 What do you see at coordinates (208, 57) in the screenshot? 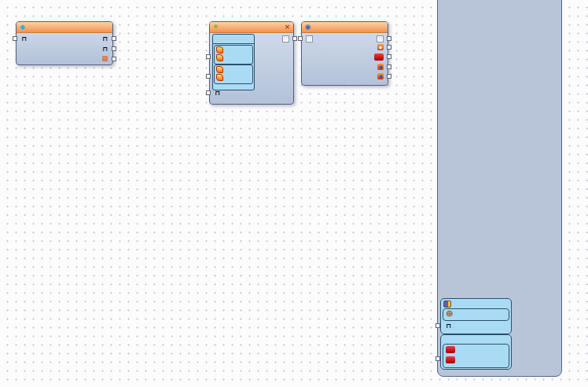
I see `pin-analog1-in` at bounding box center [208, 57].